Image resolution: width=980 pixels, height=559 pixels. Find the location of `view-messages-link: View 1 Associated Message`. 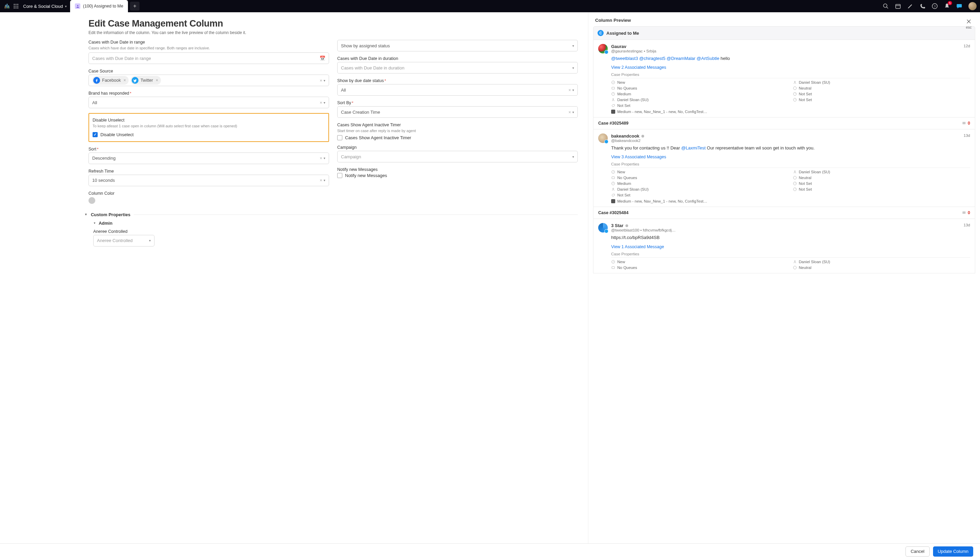

view-messages-link: View 1 Associated Message is located at coordinates (790, 247).